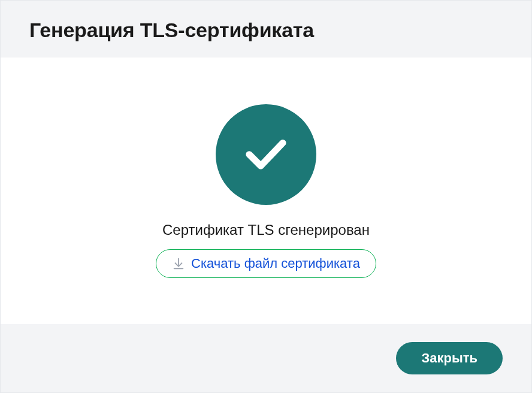  Describe the element at coordinates (266, 155) in the screenshot. I see `checkmark-icon` at that location.